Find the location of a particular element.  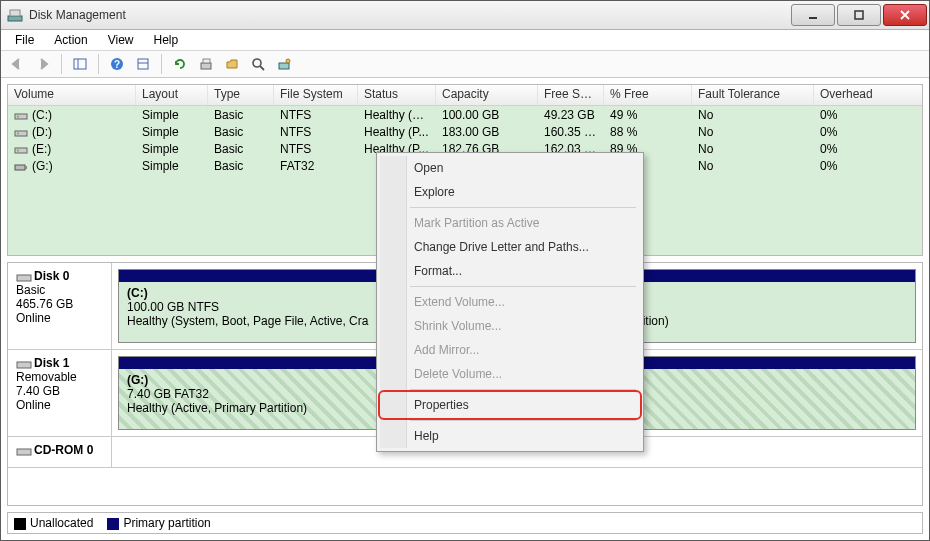

col-ft: Fault Tolerance is located at coordinates (753, 95).